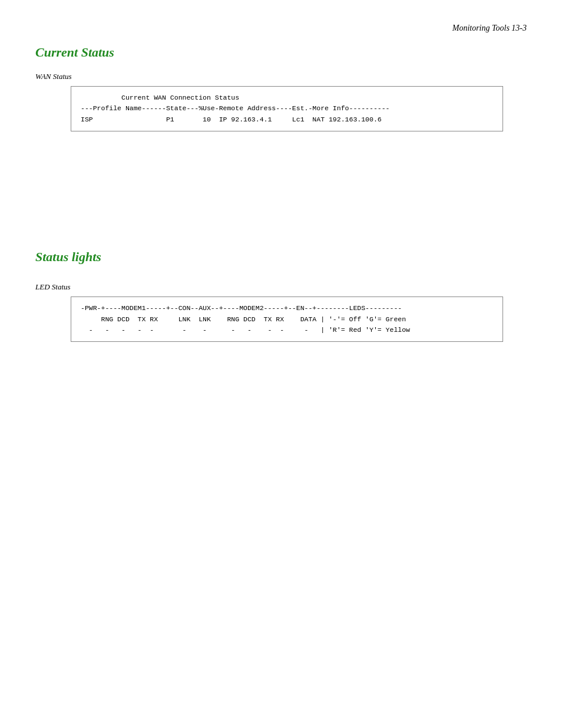 Image resolution: width=562 pixels, height=728 pixels. Describe the element at coordinates (287, 108) in the screenshot. I see `wan-terminal-text: Current WAN Connection Status ---Profile…` at that location.